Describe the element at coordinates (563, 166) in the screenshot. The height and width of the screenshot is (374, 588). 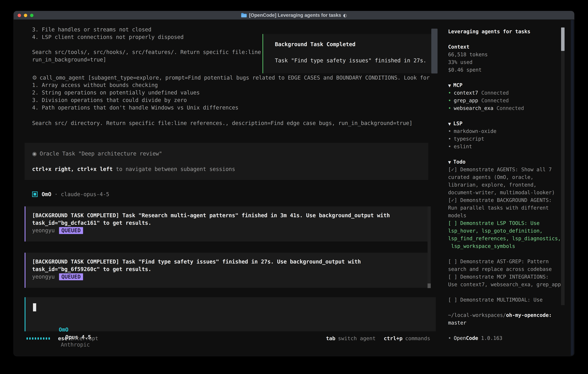
I see `sidebar-scrollbar-track` at that location.